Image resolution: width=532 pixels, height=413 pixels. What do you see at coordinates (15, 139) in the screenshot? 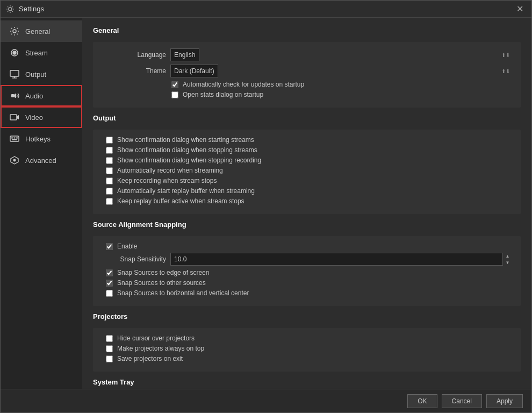
I see `hotkeys-icon` at bounding box center [15, 139].